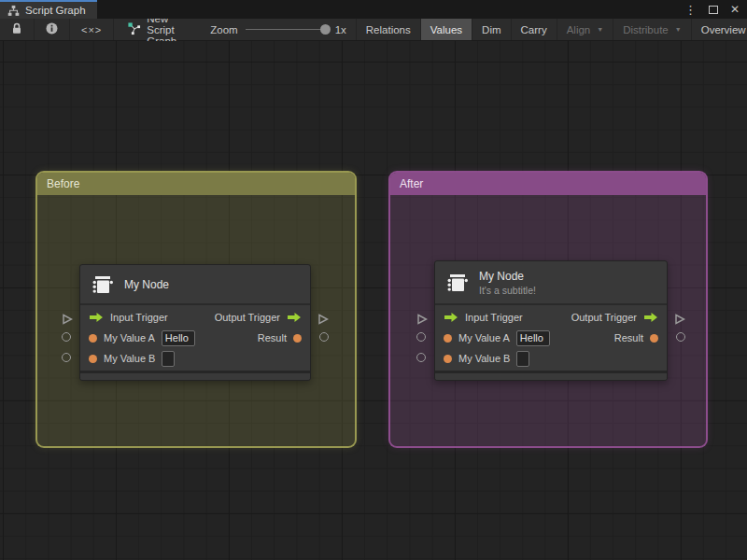 The image size is (747, 560). I want to click on hierarchy-graph-icon, so click(13, 11).